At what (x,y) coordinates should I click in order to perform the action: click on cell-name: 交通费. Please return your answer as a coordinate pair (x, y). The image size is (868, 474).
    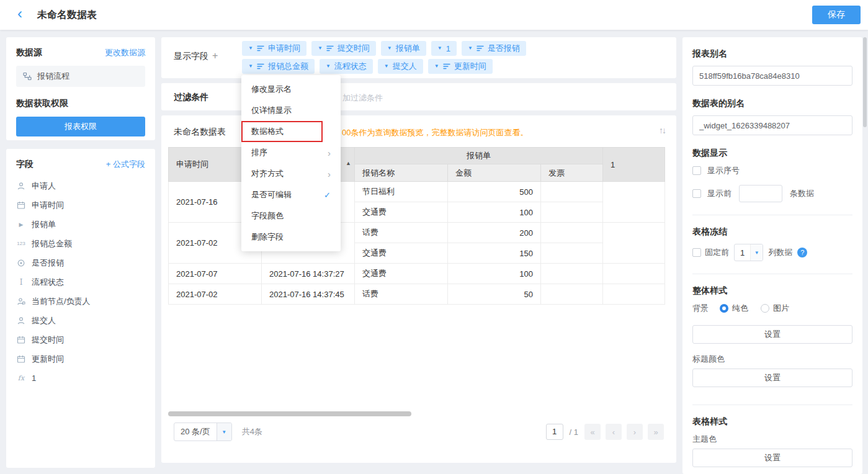
    Looking at the image, I should click on (401, 274).